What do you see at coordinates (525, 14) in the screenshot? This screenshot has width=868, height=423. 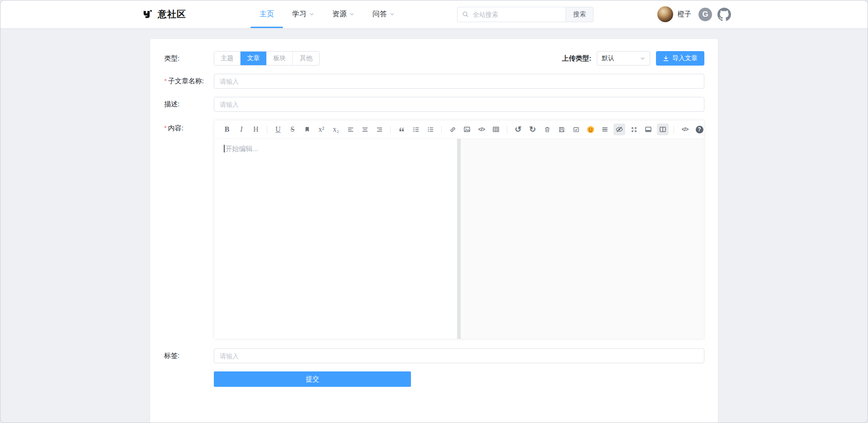 I see `site-search: 搜索` at bounding box center [525, 14].